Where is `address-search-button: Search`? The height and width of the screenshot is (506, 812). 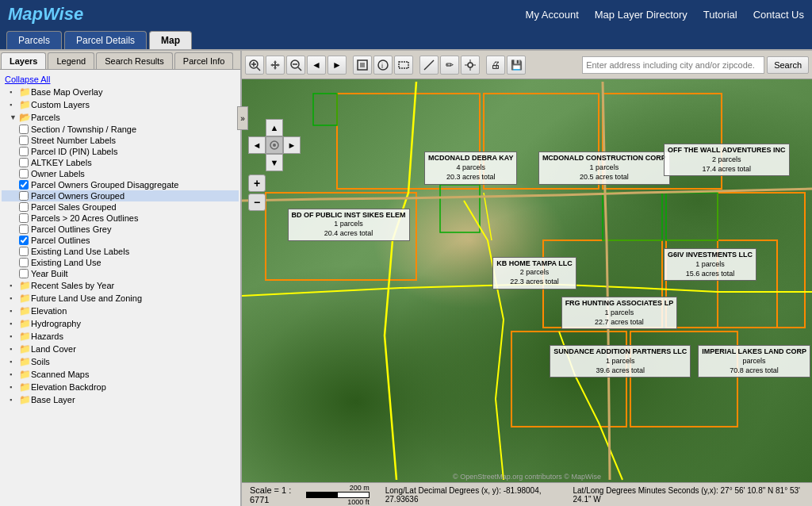
address-search-button: Search is located at coordinates (788, 65).